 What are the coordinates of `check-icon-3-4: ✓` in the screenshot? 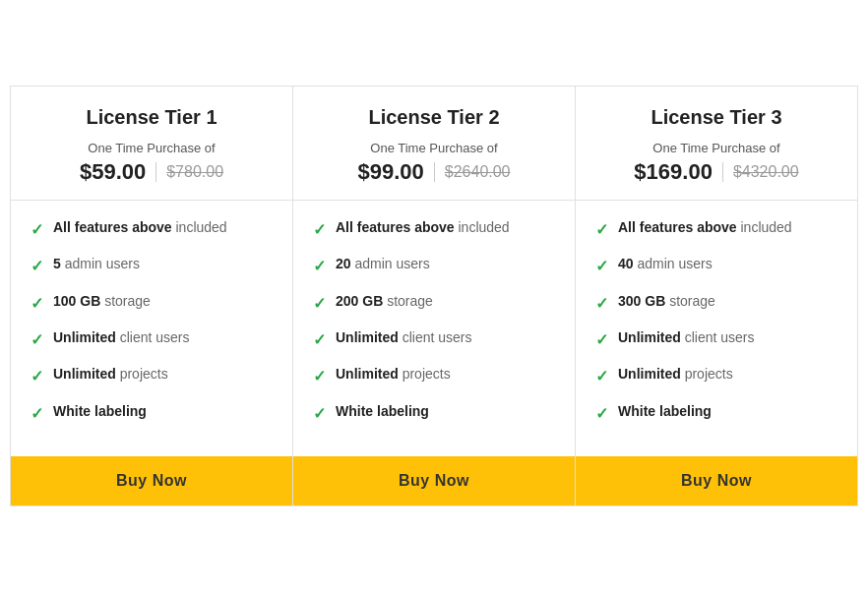 It's located at (602, 340).